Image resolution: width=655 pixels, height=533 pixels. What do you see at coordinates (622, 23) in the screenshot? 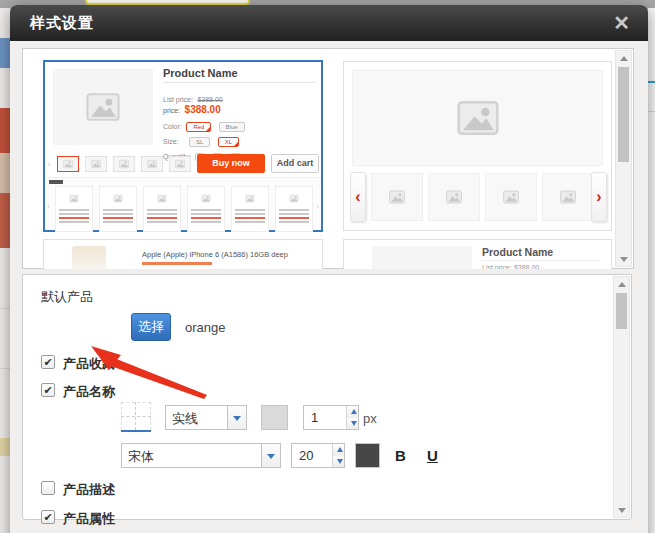
I see `close-icon: ✕` at bounding box center [622, 23].